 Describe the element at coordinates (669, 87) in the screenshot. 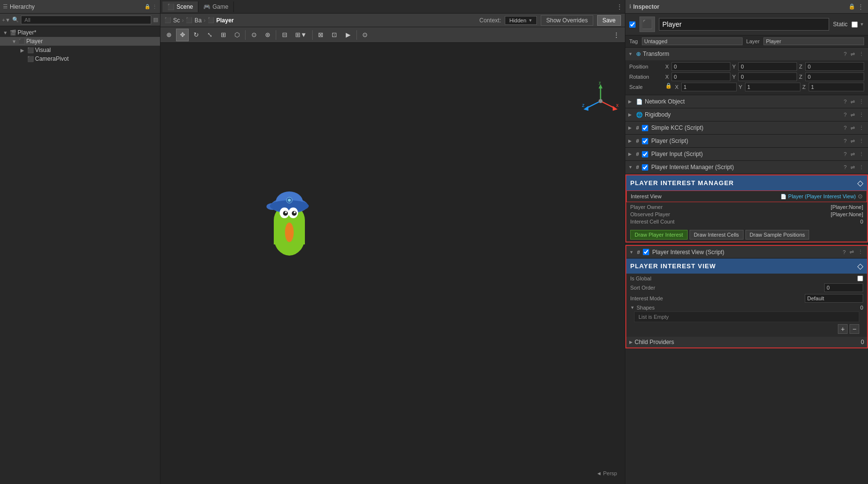

I see `scale-lock-icon: 🔒` at that location.